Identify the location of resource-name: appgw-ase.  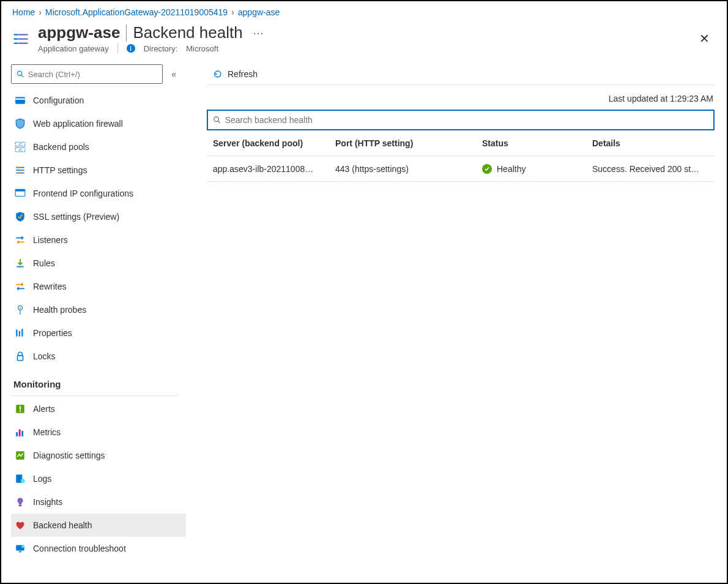
(79, 33).